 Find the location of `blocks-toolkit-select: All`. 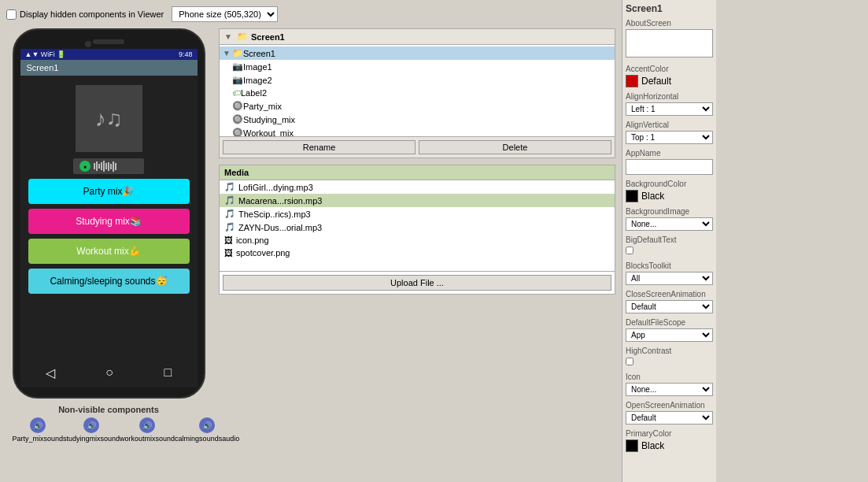

blocks-toolkit-select: All is located at coordinates (669, 279).